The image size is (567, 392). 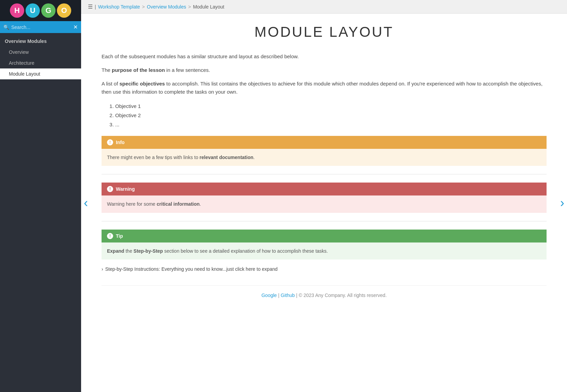 What do you see at coordinates (324, 70) in the screenshot?
I see `purpose-paragraph: The purpose of the lesson in a few sente…` at bounding box center [324, 70].